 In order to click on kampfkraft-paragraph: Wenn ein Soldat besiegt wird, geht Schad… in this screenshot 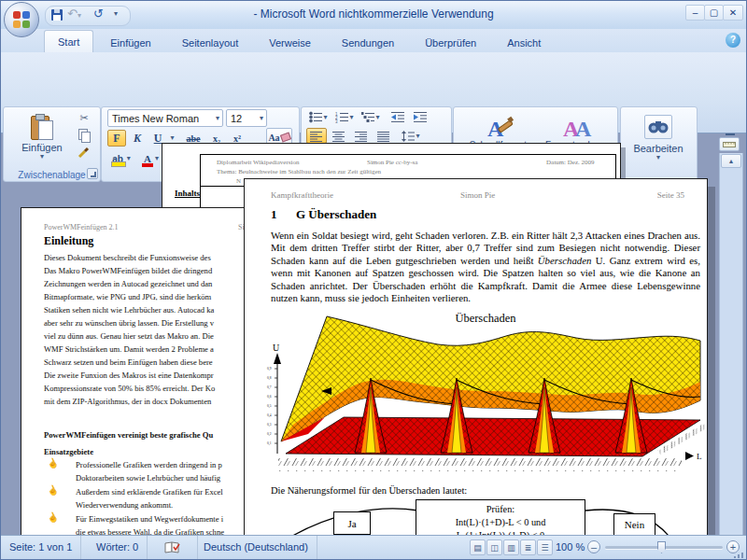, I will do `click(486, 267)`.